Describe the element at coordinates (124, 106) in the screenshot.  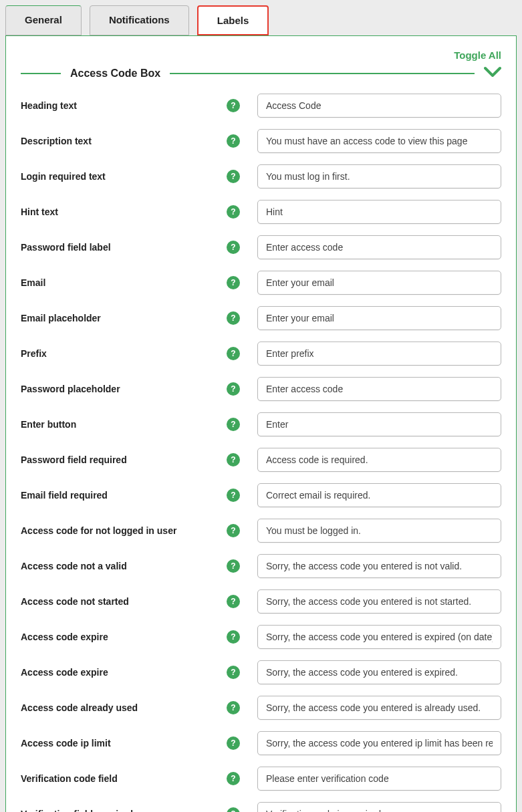
I see `field-label: Heading text` at that location.